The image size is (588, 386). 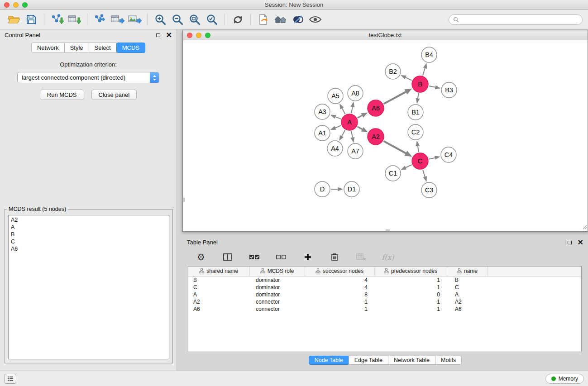 What do you see at coordinates (416, 132) in the screenshot?
I see `graph-node-C2: C2` at bounding box center [416, 132].